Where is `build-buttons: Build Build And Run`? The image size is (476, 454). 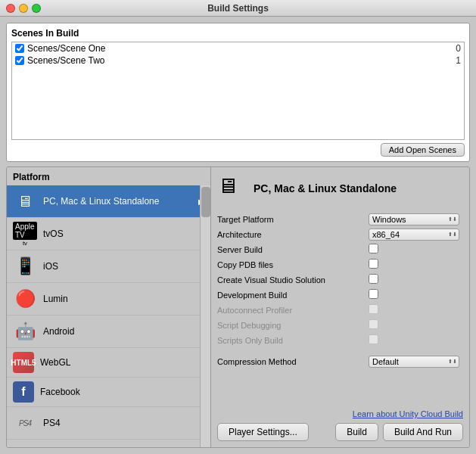 build-buttons: Build Build And Run is located at coordinates (400, 432).